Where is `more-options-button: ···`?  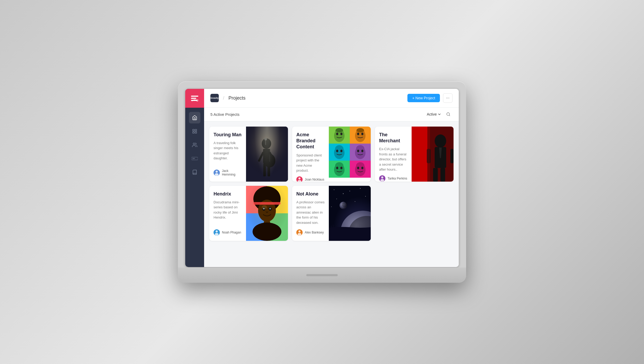
more-options-button: ··· is located at coordinates (448, 98).